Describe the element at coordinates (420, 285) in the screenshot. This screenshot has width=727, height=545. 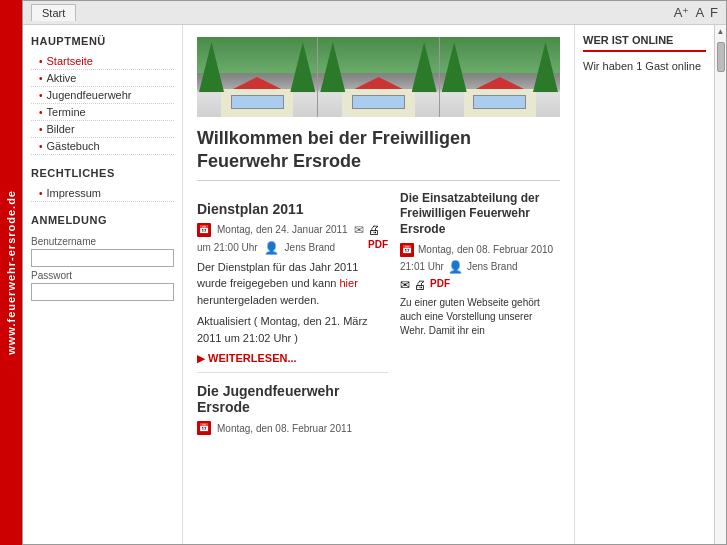
I see `print-icon-right: 🖨` at that location.